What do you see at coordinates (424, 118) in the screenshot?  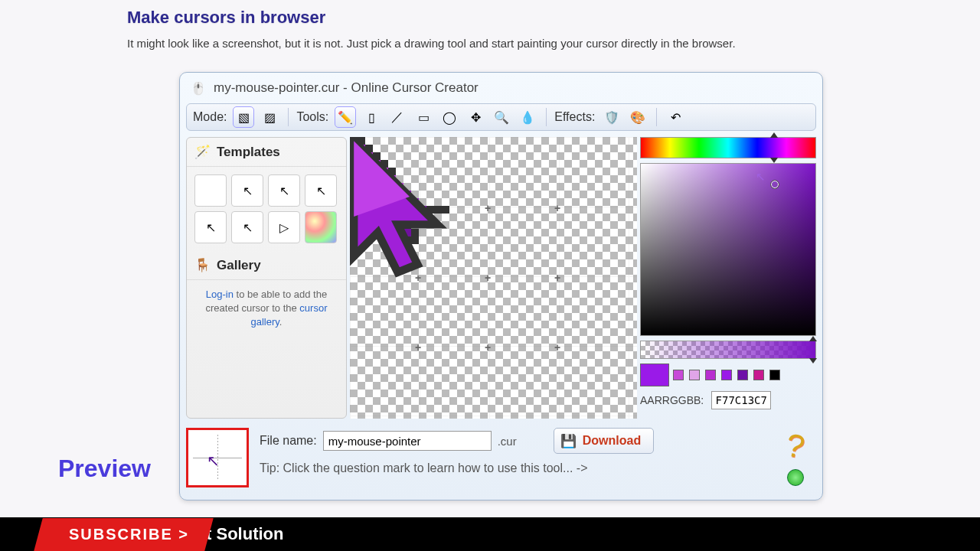 I see `rect-icon: ▭` at bounding box center [424, 118].